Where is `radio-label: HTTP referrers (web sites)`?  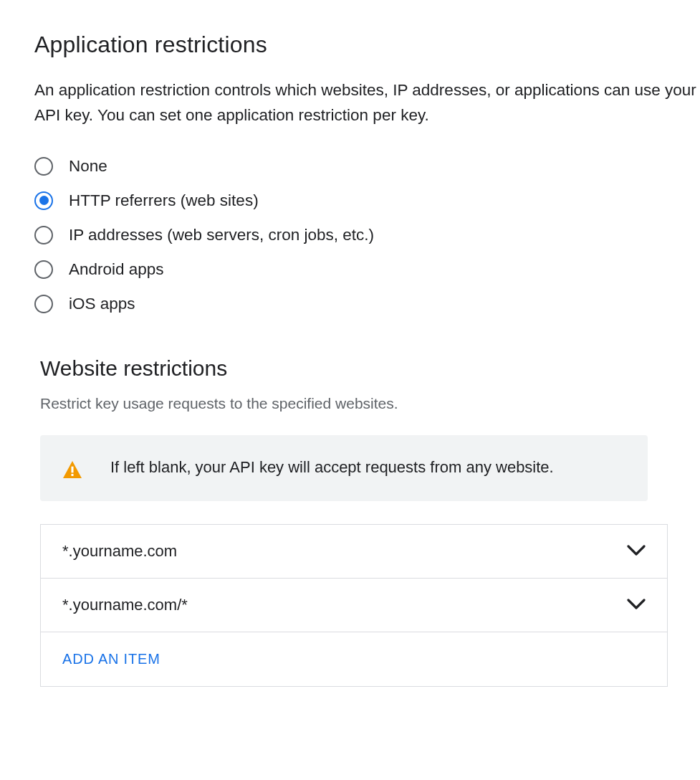
radio-label: HTTP referrers (web sites) is located at coordinates (163, 201).